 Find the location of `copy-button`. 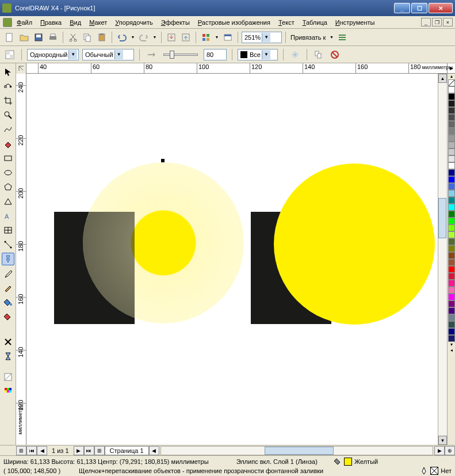

copy-button is located at coordinates (87, 37).